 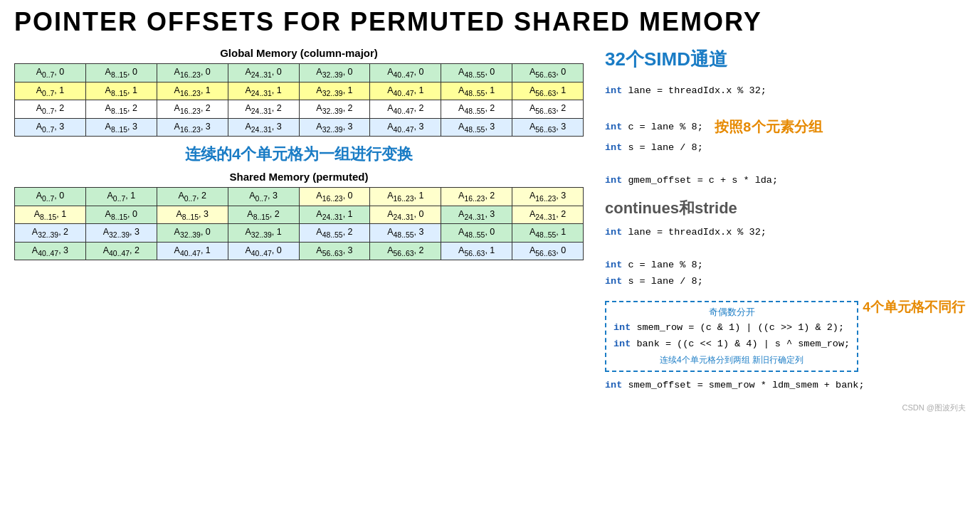 I want to click on table-row: A32..39, 2 A32..39, 3 A32..39, 0 A32..39…, so click(x=299, y=233).